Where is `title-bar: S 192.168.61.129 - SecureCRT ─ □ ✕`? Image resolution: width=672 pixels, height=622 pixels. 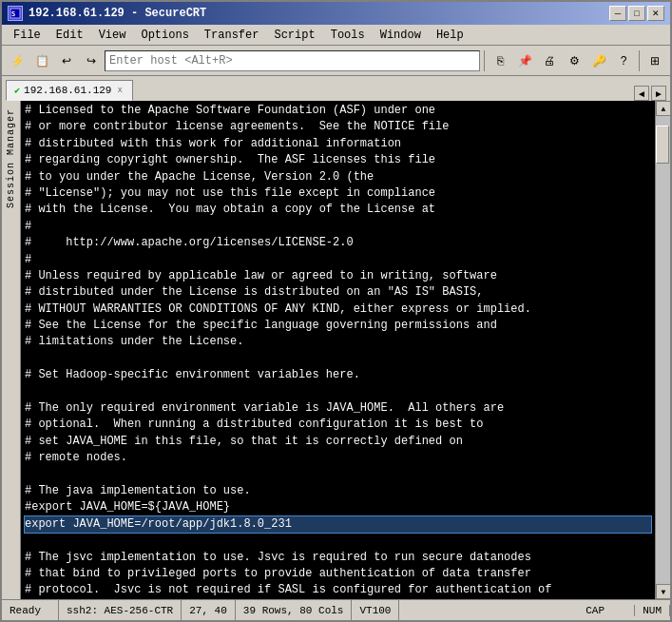 title-bar: S 192.168.61.129 - SecureCRT ─ □ ✕ is located at coordinates (336, 13).